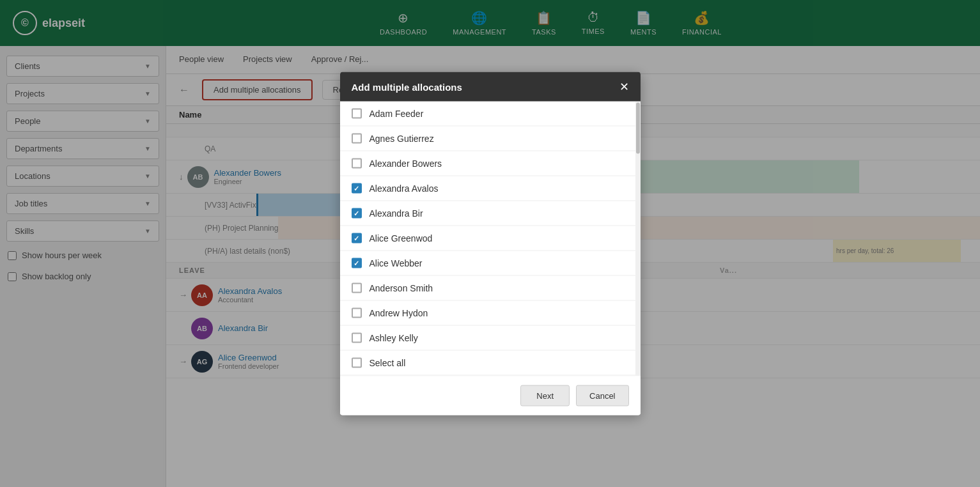 This screenshot has height=487, width=980. I want to click on modal-person-name: Alice Webber, so click(396, 263).